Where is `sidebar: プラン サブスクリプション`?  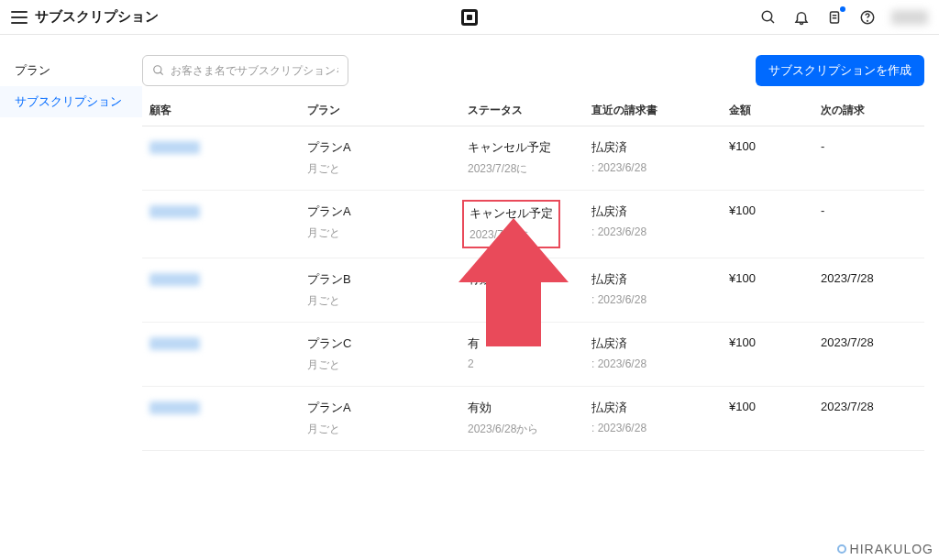
sidebar: プラン サブスクリプション is located at coordinates (72, 297).